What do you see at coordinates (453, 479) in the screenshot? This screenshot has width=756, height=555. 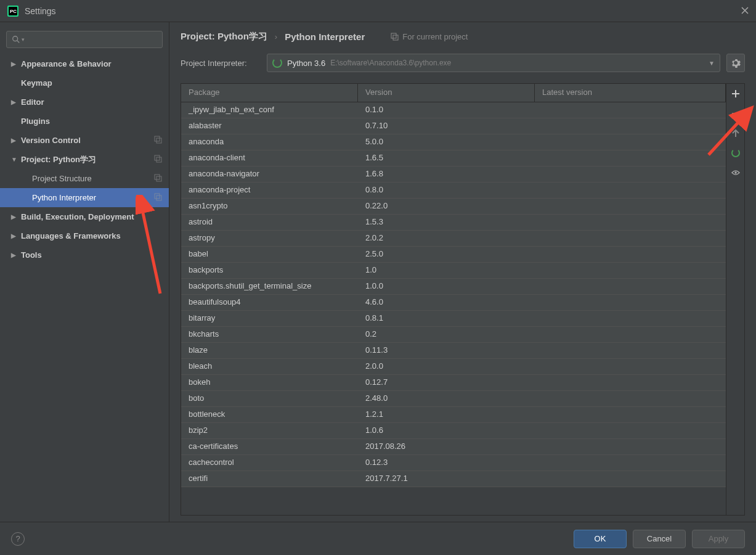 I see `table-row: certifi2017.7.27.1` at bounding box center [453, 479].